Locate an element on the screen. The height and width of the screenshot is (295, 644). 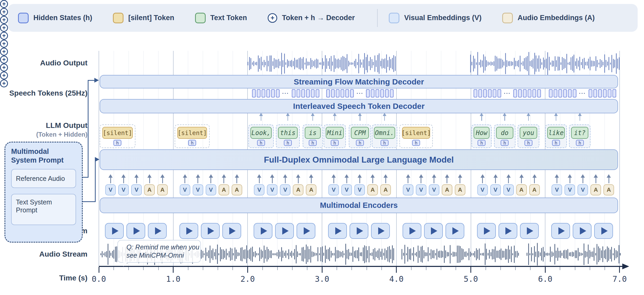
axis-tick-label: 2.0 is located at coordinates (248, 279).